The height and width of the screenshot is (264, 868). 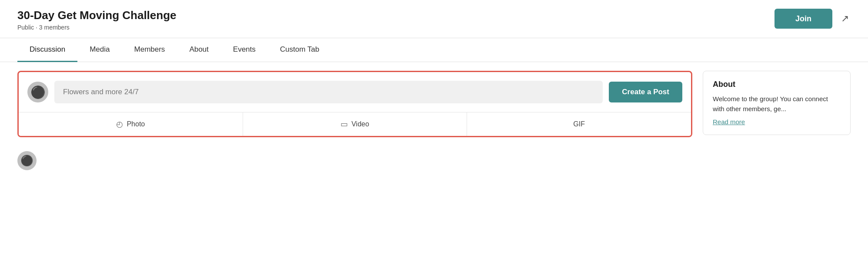 What do you see at coordinates (27, 161) in the screenshot?
I see `feed-user-icon: ⚫` at bounding box center [27, 161].